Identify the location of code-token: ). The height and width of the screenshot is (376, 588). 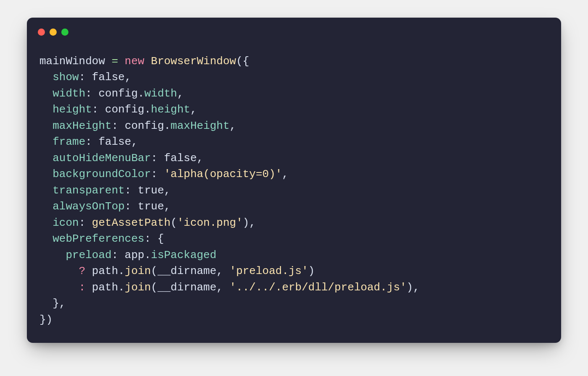
(312, 271).